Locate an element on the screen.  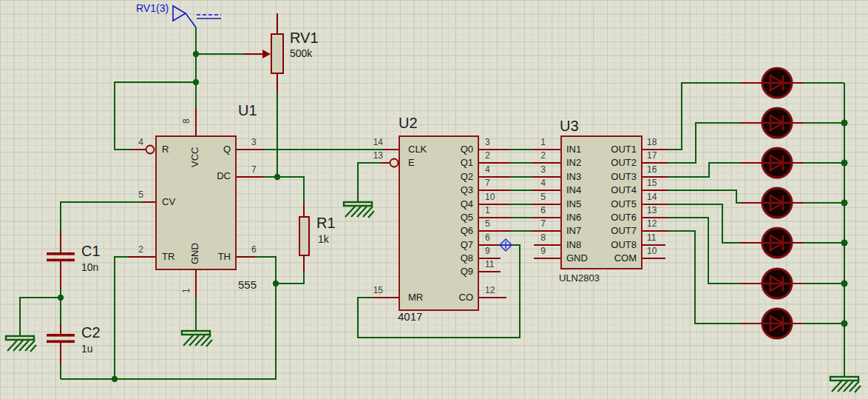
u1-pin-label: VCC is located at coordinates (195, 157).